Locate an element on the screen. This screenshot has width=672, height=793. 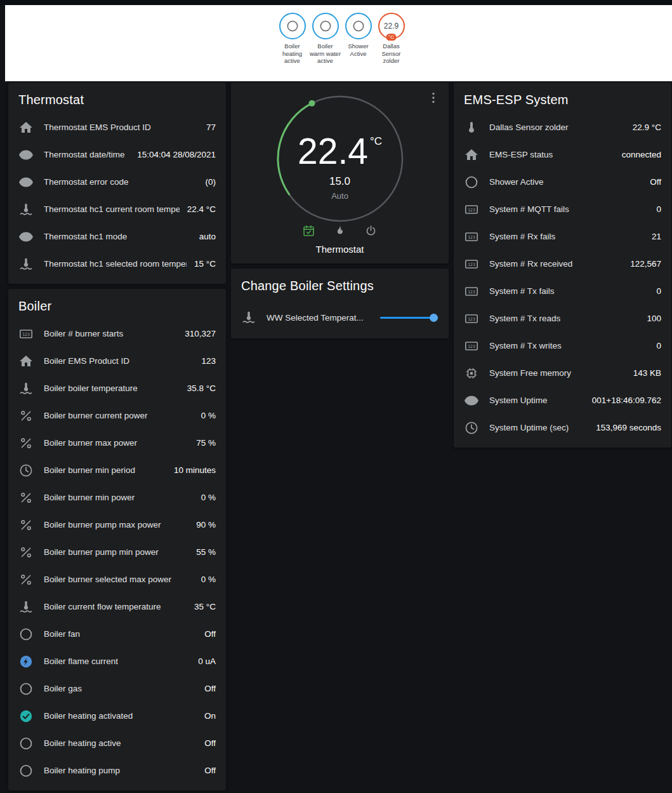
entity-row: 123Boiler # burner starts310,327 is located at coordinates (117, 334).